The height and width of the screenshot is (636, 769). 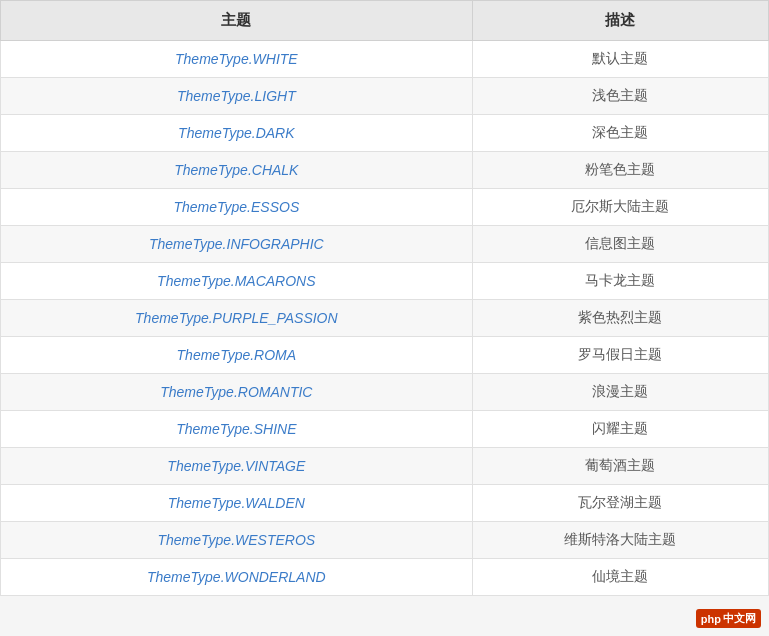 I want to click on theme-cell: ThemeType.INFOGRAPHIC, so click(x=237, y=244).